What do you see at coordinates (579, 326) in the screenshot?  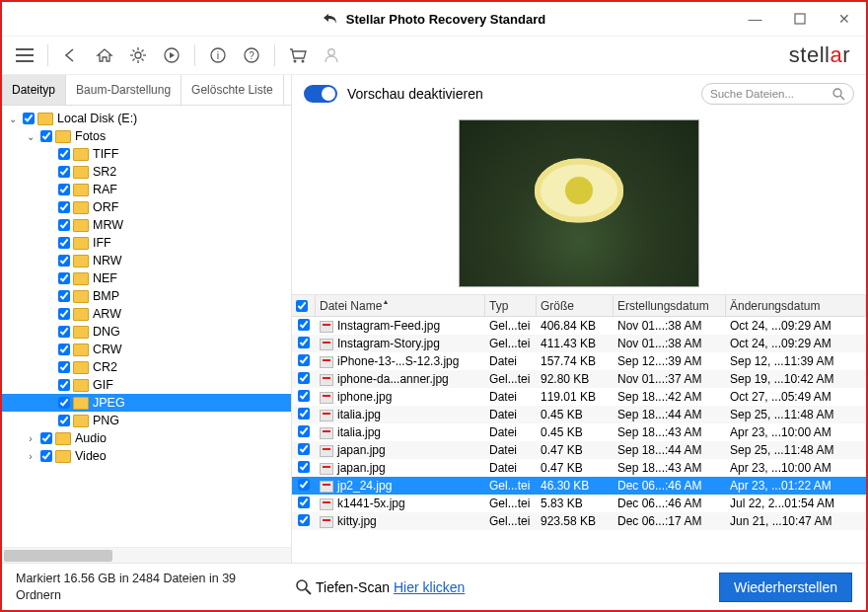 I see `table-row: Instagram-Feed.jpg Gel...tei 406.84 KB N…` at bounding box center [579, 326].